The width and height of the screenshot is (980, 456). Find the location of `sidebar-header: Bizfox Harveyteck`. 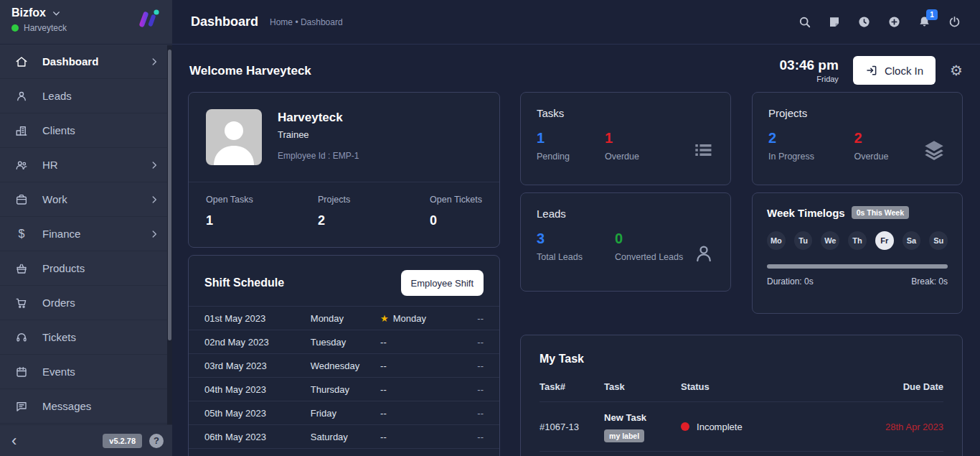

sidebar-header: Bizfox Harveyteck is located at coordinates (86, 22).